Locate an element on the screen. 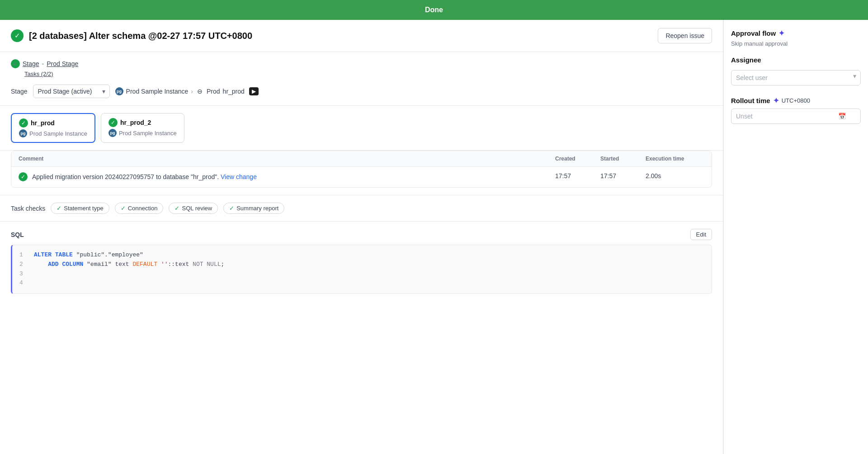 This screenshot has height=454, width=868. col-created: Created is located at coordinates (578, 159).